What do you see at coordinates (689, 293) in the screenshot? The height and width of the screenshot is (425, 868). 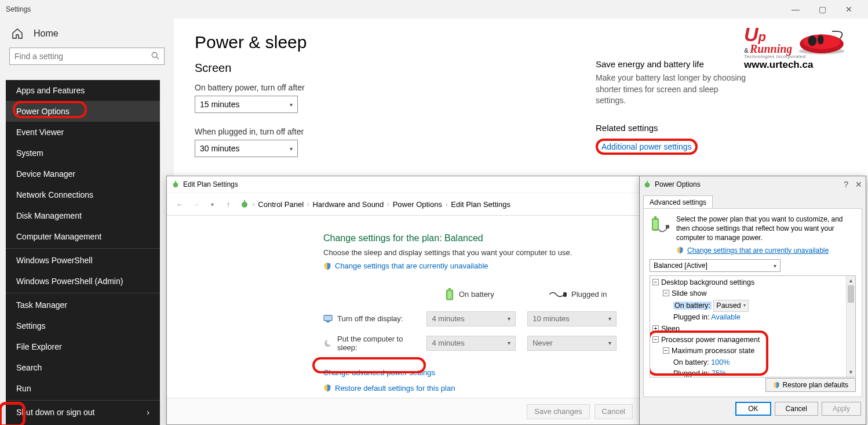 I see `tree-slideshow: Slide show` at bounding box center [689, 293].